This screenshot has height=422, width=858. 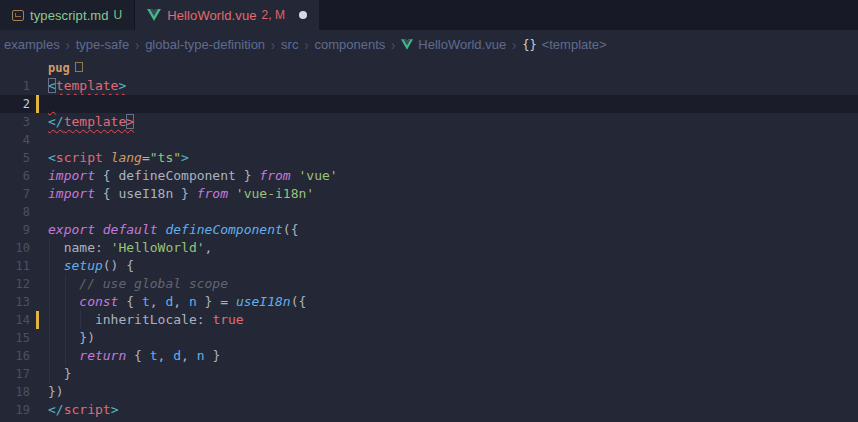 I want to click on breadcrumb-item--template-: {}<template>, so click(x=564, y=44).